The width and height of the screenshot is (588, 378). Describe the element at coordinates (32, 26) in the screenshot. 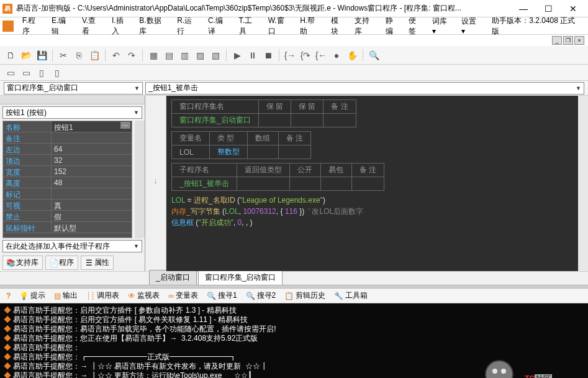

I see `menu-file: F.程序` at that location.